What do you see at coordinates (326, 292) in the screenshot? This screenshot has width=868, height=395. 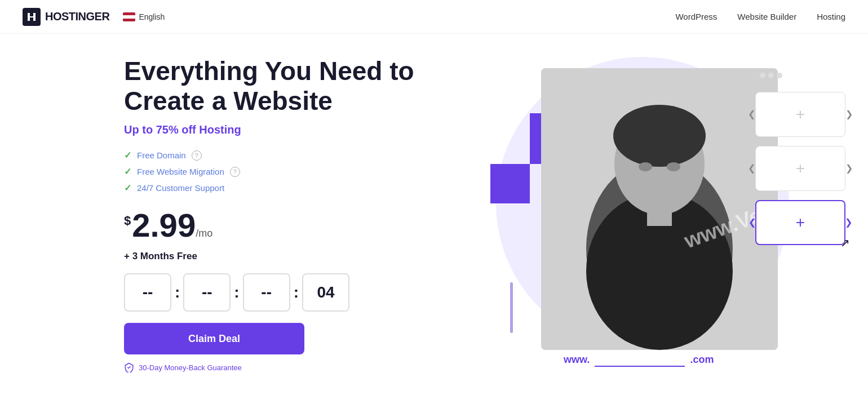 I see `countdown-centiseconds: 04` at bounding box center [326, 292].